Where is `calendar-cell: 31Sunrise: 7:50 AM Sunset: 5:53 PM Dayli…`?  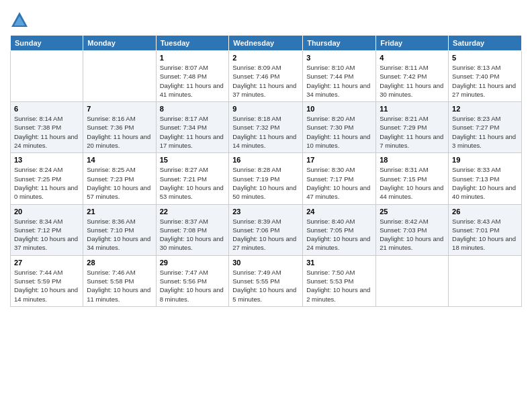
calendar-cell: 31Sunrise: 7:50 AM Sunset: 5:53 PM Dayli… is located at coordinates (340, 281).